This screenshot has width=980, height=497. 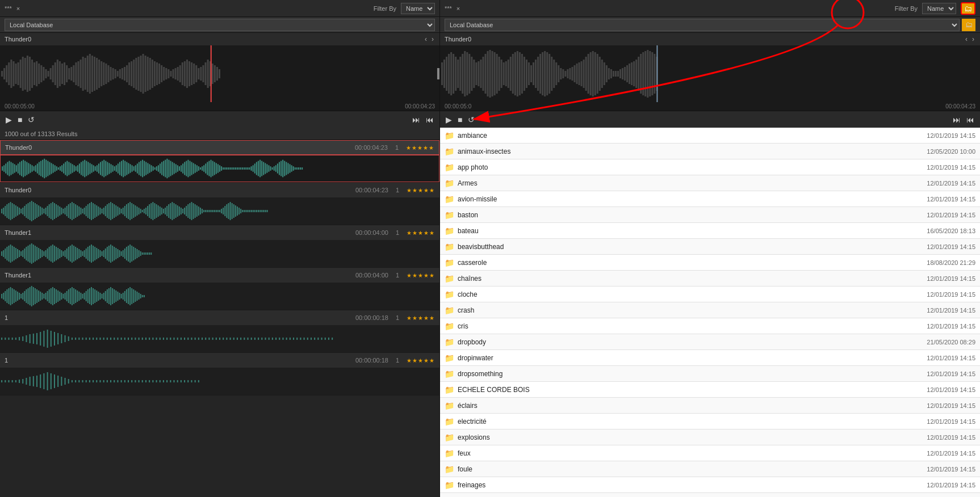 What do you see at coordinates (710, 469) in the screenshot?
I see `list-item: 📁 foule 12/01/2019 14:15` at bounding box center [710, 469].